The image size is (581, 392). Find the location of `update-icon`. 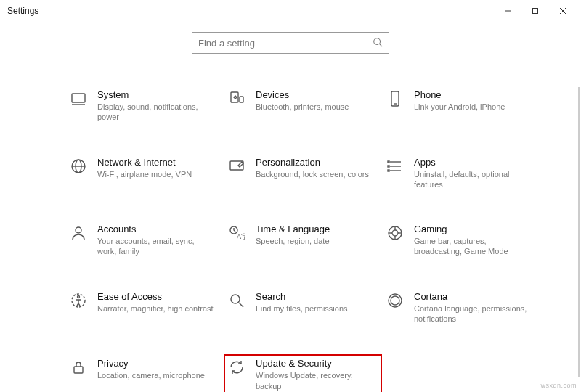

update-icon is located at coordinates (237, 367).